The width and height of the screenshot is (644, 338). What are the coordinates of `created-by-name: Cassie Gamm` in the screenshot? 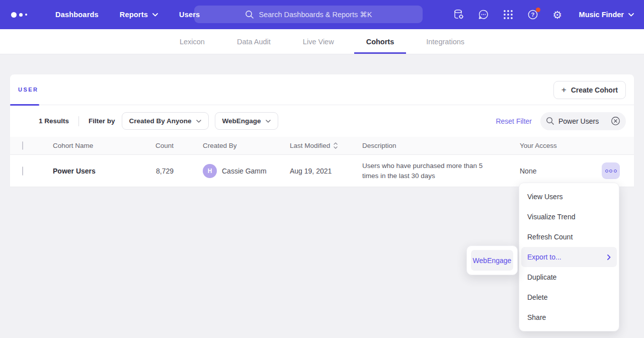 It's located at (245, 171).